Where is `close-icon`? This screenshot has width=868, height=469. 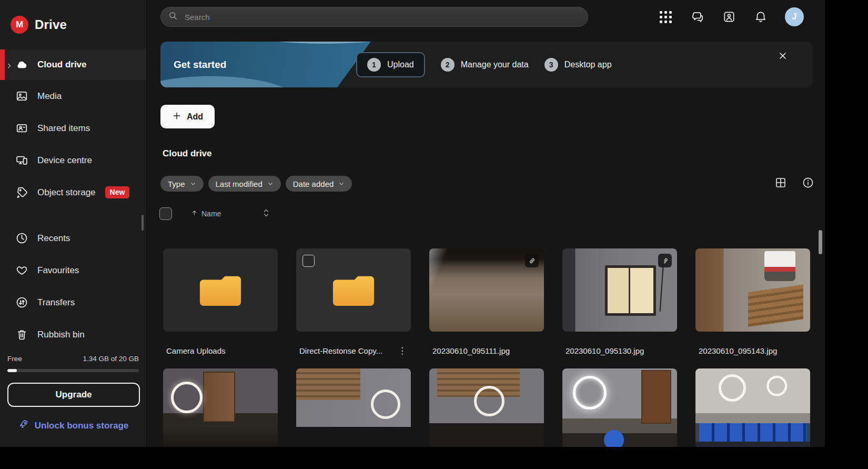 close-icon is located at coordinates (783, 56).